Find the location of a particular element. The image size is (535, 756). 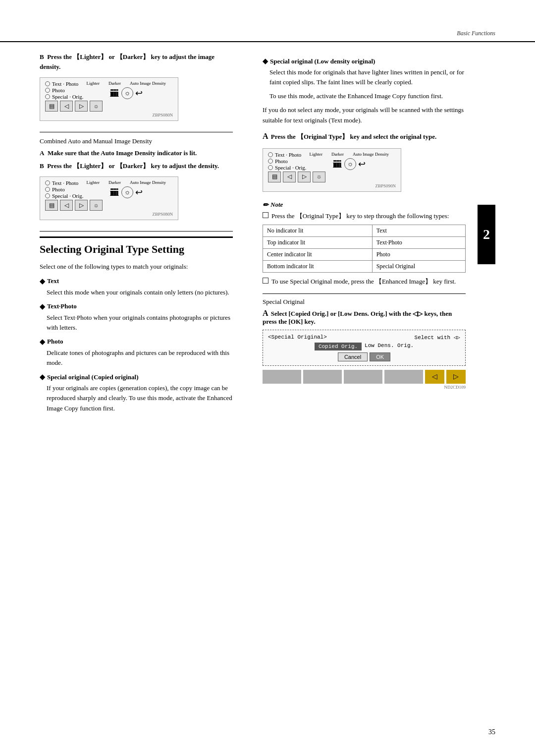

radio-row-2c: Special · Orig. is located at coordinates (64, 196).